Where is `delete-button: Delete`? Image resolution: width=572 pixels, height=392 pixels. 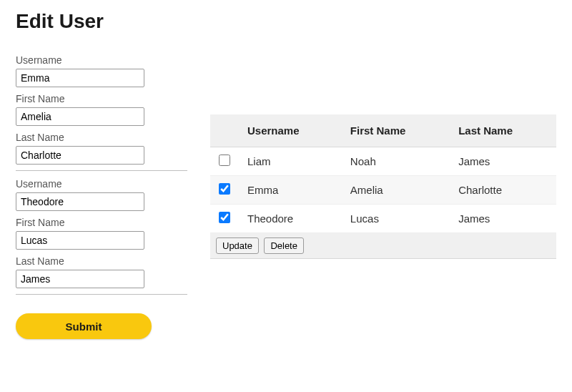 delete-button: Delete is located at coordinates (284, 246).